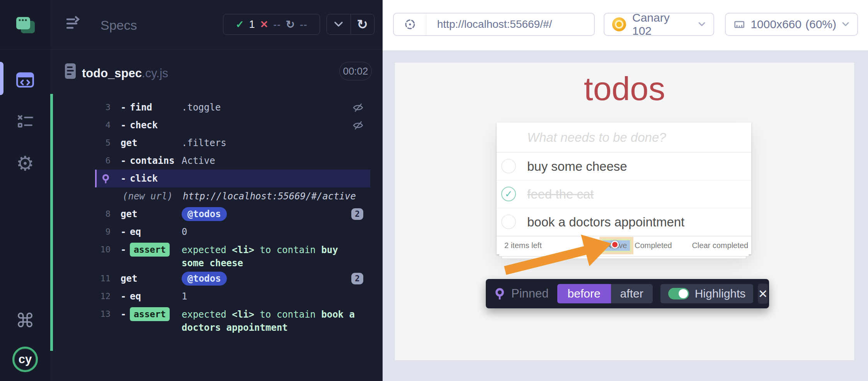 This screenshot has width=868, height=381. I want to click on chrome-canary-icon, so click(619, 24).